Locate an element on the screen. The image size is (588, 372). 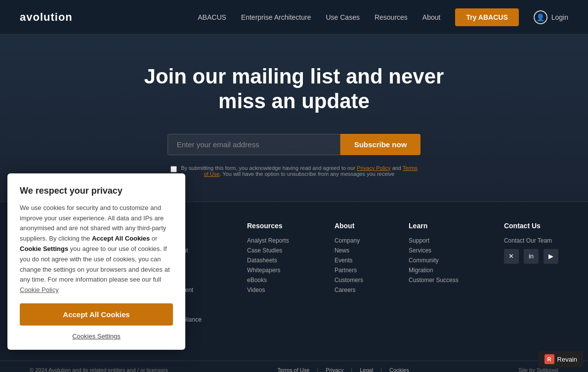
list-item: Services is located at coordinates (434, 250).